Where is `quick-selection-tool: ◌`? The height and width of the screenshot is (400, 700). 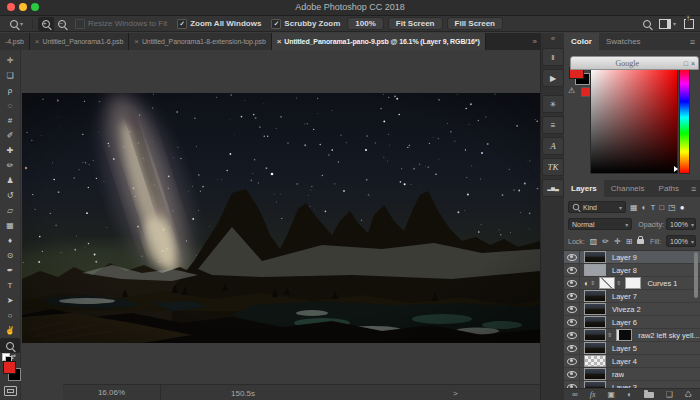 quick-selection-tool: ◌ is located at coordinates (10, 106).